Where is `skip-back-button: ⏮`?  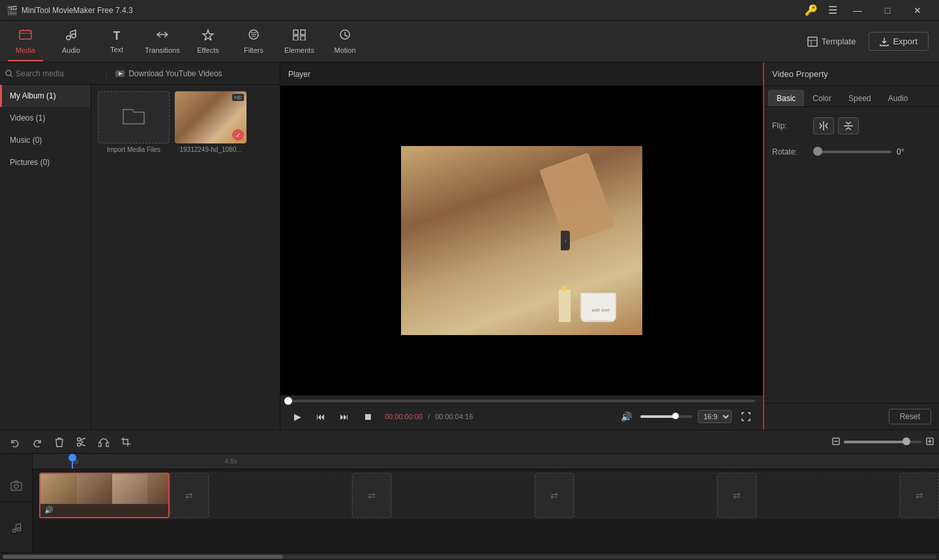 skip-back-button: ⏮ is located at coordinates (321, 417).